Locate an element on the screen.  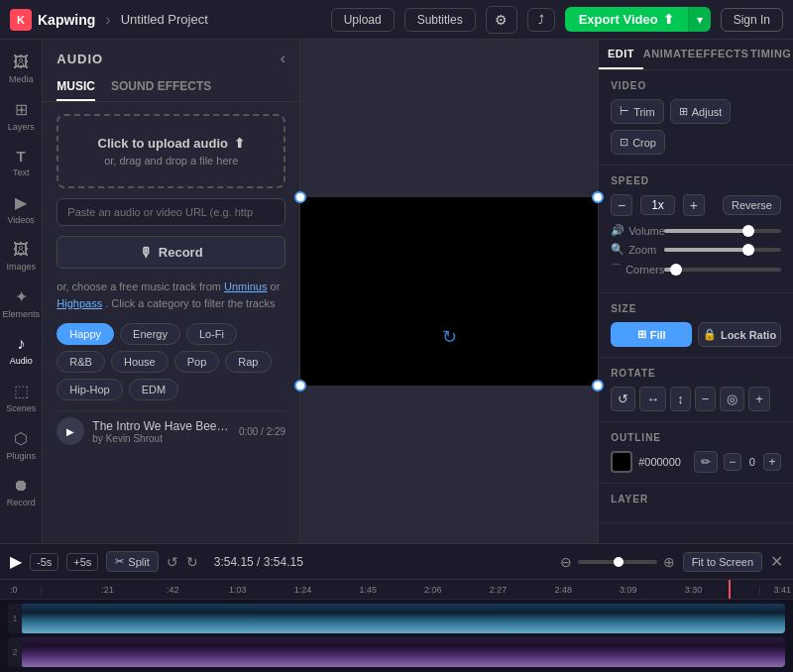
tag-rap: Rap is located at coordinates (248, 362).